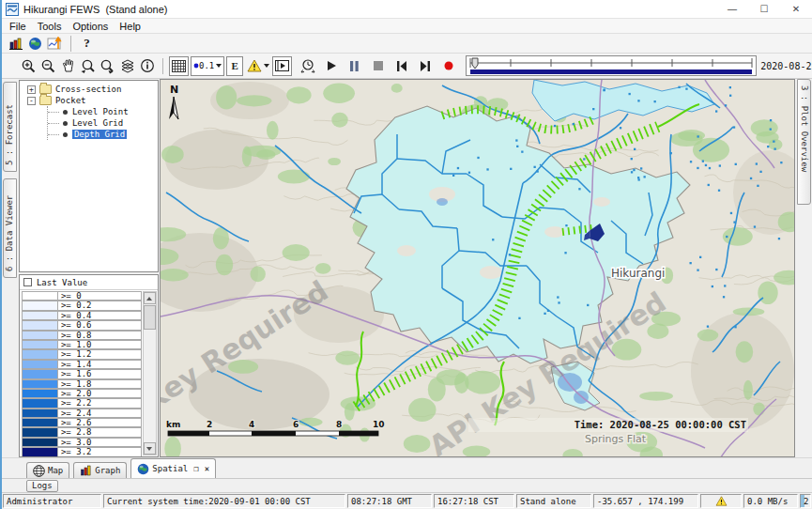 Image resolution: width=812 pixels, height=509 pixels. Describe the element at coordinates (150, 449) in the screenshot. I see `scroll-down-icon` at that location.